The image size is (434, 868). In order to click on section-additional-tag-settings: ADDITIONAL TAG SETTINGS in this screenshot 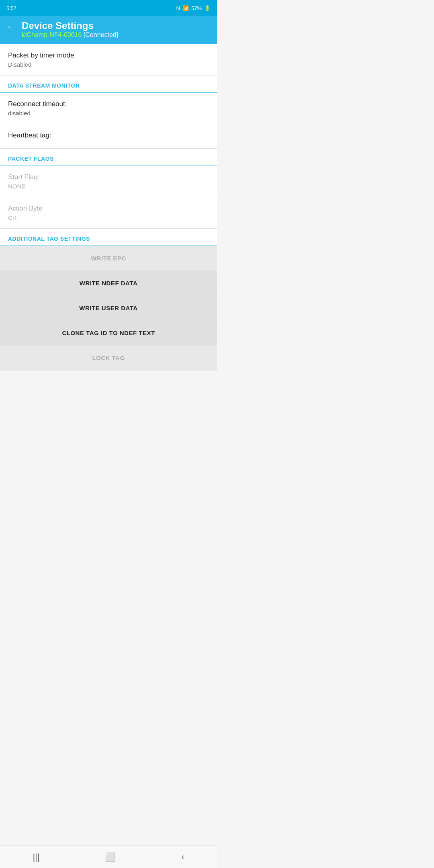, I will do `click(108, 237)`.